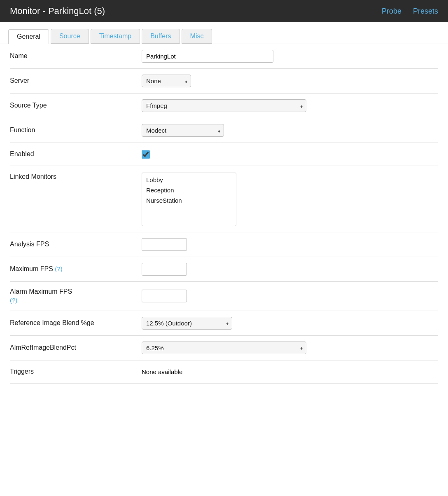 Image resolution: width=448 pixels, height=496 pixels. I want to click on linked-monitors-listbox: Lobby Reception NurseStation, so click(189, 199).